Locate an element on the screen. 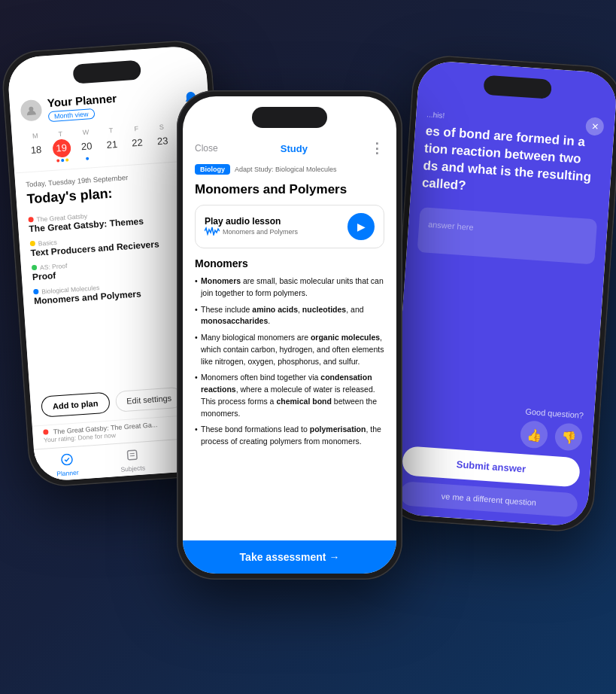  study-topbar: Close Study ⋮ is located at coordinates (290, 149).